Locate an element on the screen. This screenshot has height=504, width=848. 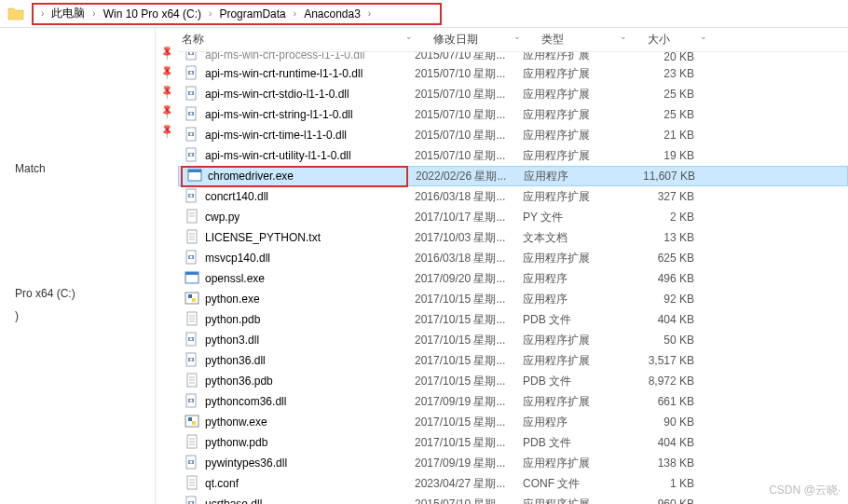
breadcrumb-segment: Anaconda3 is located at coordinates (332, 14).